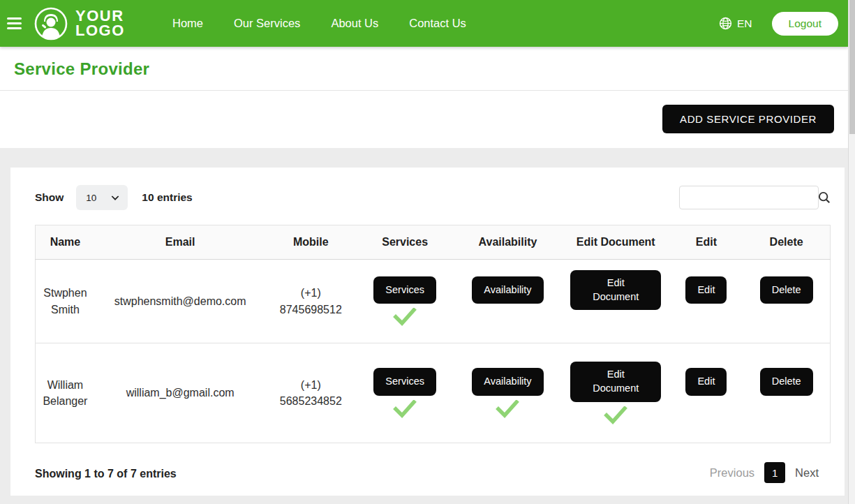 Image resolution: width=855 pixels, height=504 pixels. What do you see at coordinates (706, 243) in the screenshot?
I see `column-header-edit: Edit` at bounding box center [706, 243].